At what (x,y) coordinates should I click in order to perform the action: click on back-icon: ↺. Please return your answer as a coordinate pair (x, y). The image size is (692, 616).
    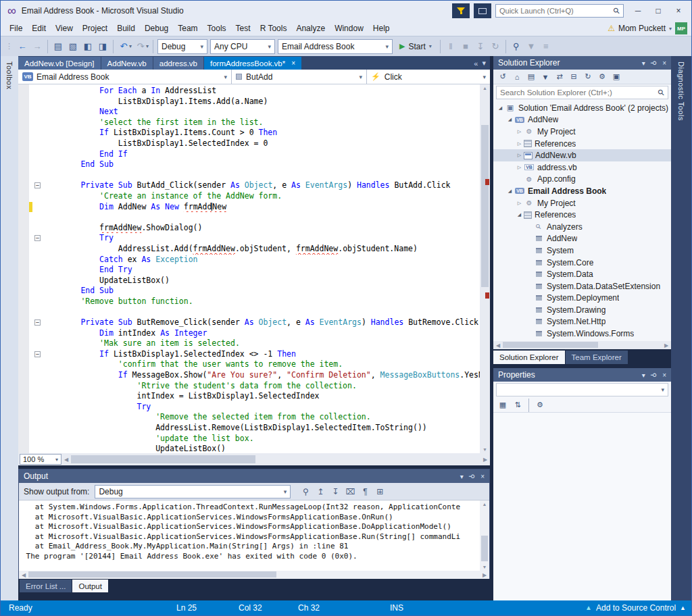
    Looking at the image, I should click on (503, 77).